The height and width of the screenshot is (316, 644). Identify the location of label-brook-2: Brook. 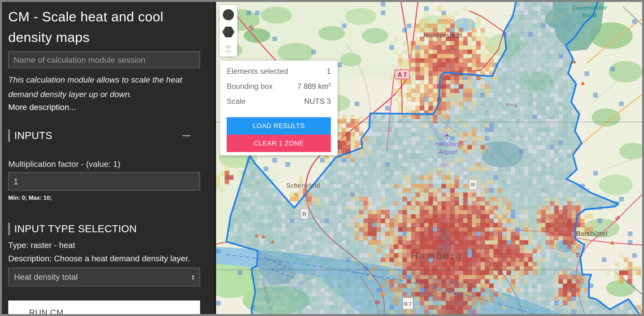
(590, 16).